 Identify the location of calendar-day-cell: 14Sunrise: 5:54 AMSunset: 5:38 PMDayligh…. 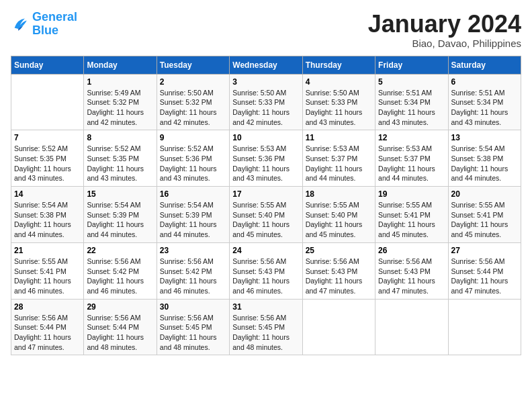
(48, 215).